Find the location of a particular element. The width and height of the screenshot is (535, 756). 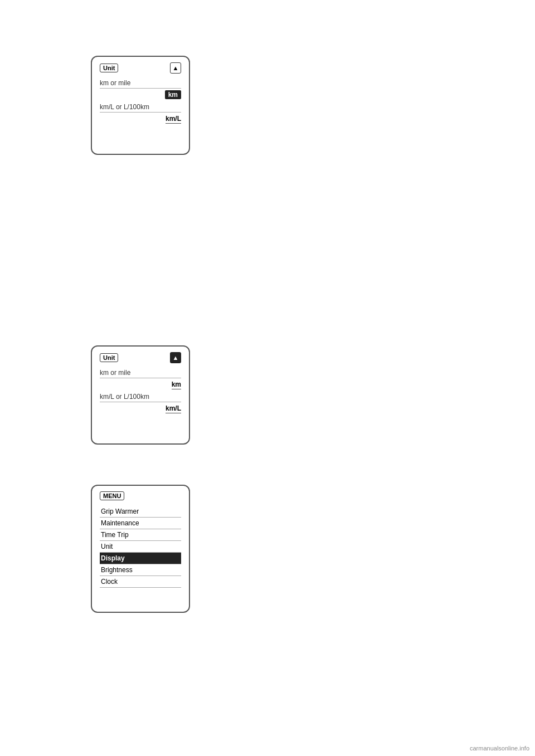

widget2-row1-value: km is located at coordinates (176, 385).